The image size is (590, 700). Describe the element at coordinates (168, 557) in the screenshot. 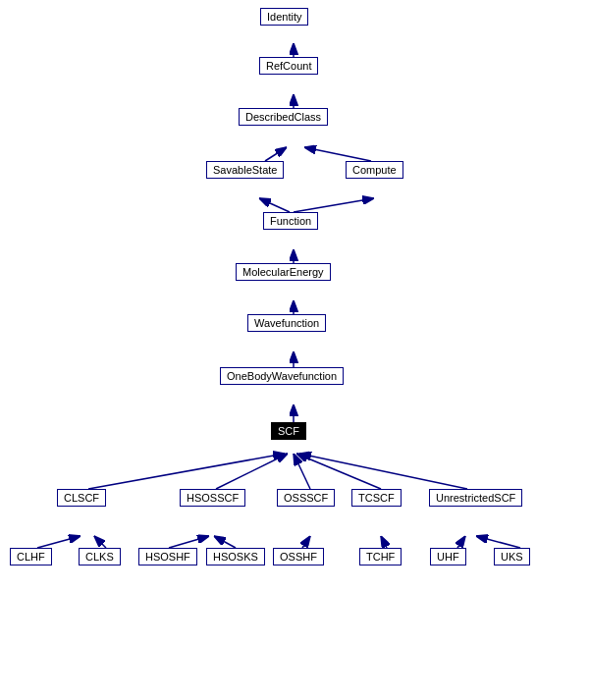

I see `node-hsoshf: HSOSHF` at that location.